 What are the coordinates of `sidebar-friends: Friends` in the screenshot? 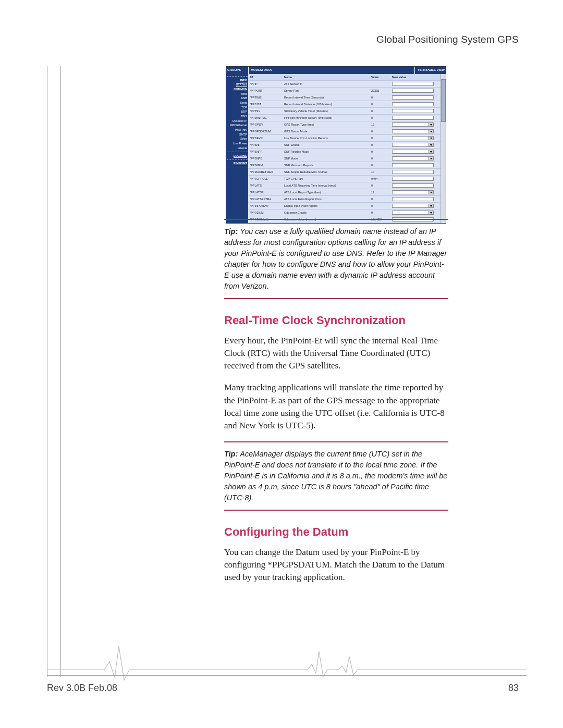 It's located at (237, 148).